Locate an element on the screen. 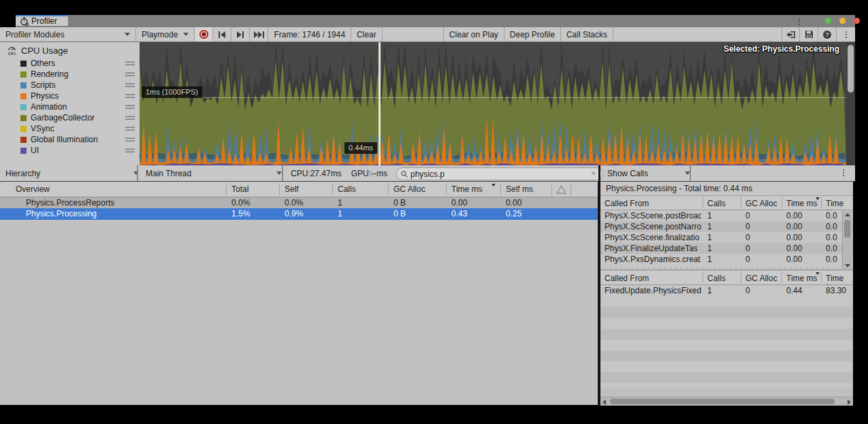  profiler-modules-dropdown: Profiler Modules is located at coordinates (68, 34).